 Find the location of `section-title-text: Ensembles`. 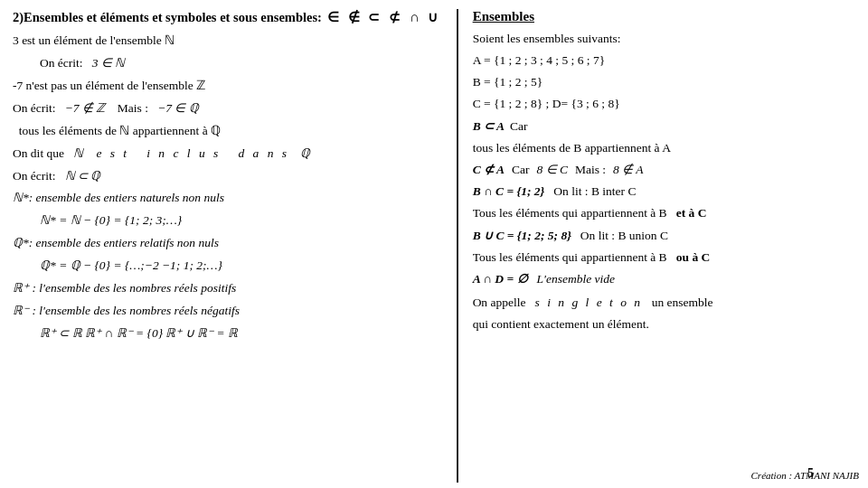

section-title-text: Ensembles is located at coordinates (504, 16).